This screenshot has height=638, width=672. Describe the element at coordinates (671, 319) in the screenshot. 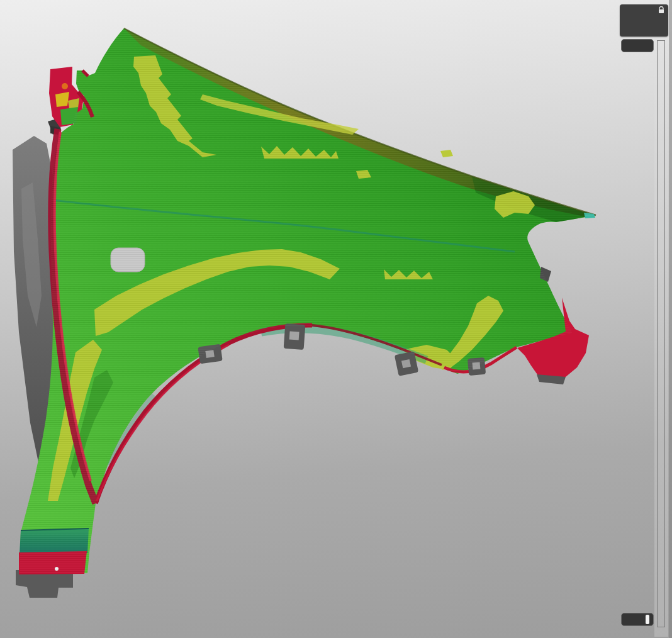

I see `window-edge` at that location.